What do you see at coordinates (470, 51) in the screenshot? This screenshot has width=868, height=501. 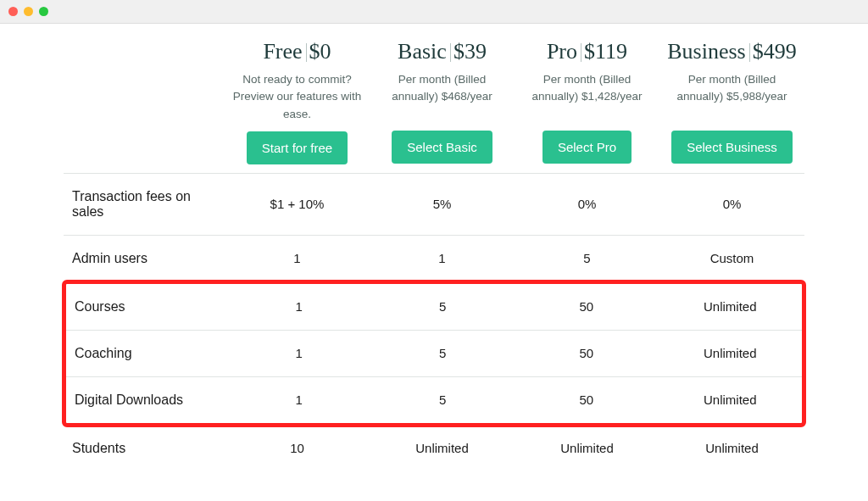 I see `plan-price: $39` at bounding box center [470, 51].